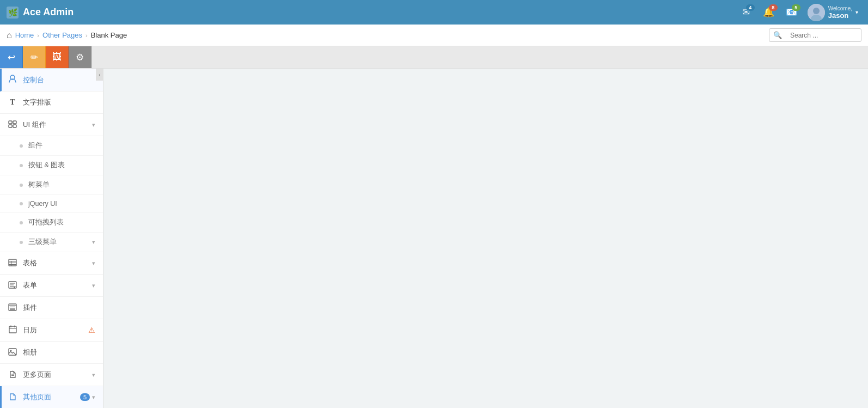 This screenshot has width=868, height=408. I want to click on username-label: Jason, so click(840, 15).